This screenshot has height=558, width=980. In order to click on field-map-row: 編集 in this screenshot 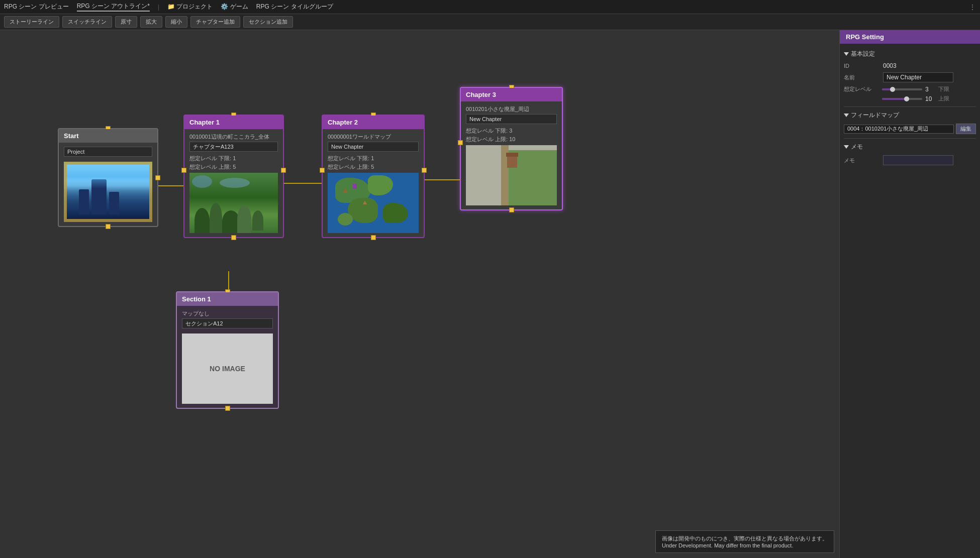, I will do `click(910, 129)`.